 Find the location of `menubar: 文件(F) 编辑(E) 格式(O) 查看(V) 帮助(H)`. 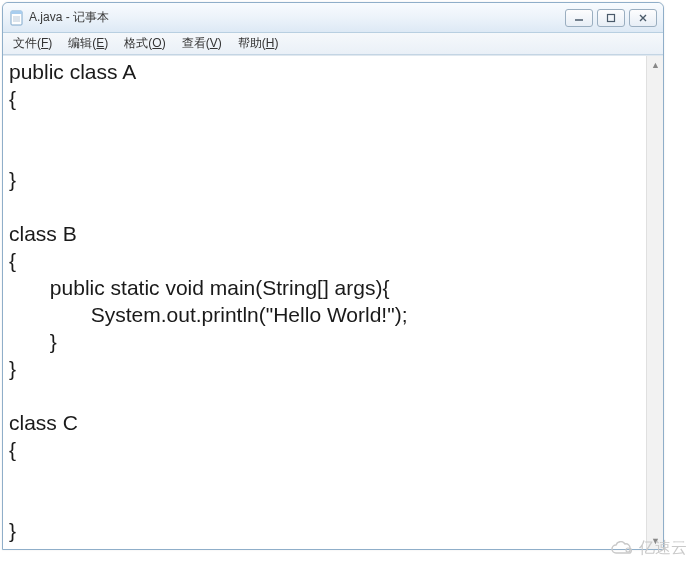

menubar: 文件(F) 编辑(E) 格式(O) 查看(V) 帮助(H) is located at coordinates (333, 44).